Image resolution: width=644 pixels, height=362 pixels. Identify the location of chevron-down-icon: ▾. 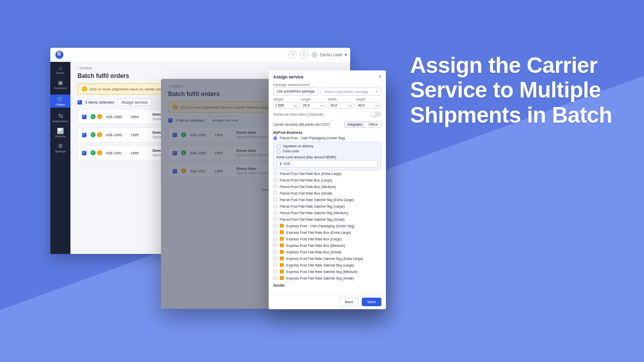
(346, 55).